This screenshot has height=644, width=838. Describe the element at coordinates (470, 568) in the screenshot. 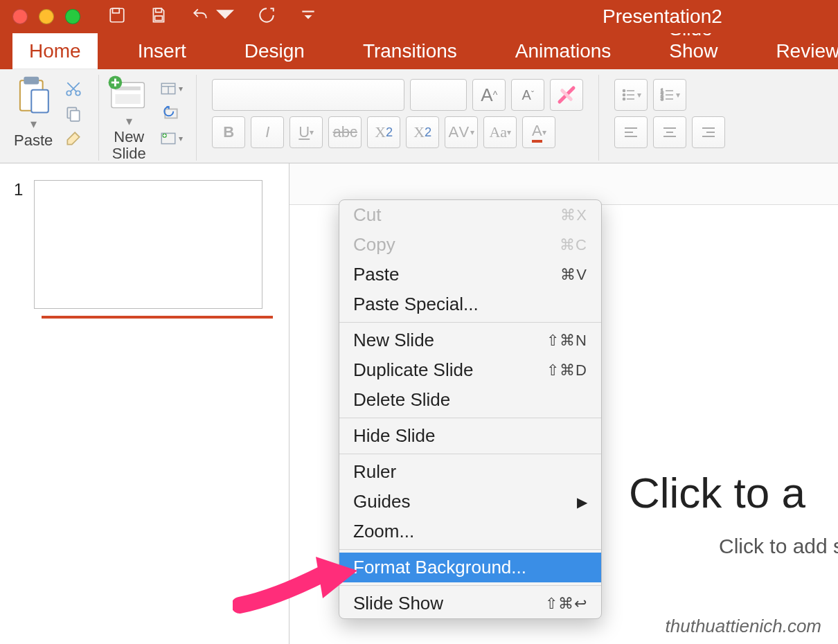

I see `menu-format-background: Format Background...` at that location.